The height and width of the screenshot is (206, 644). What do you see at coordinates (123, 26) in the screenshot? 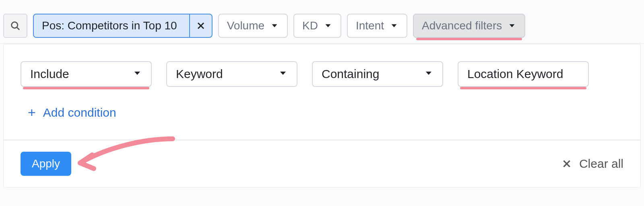
I see `chip-position-filter: Pos: Competitors in Top 10` at bounding box center [123, 26].